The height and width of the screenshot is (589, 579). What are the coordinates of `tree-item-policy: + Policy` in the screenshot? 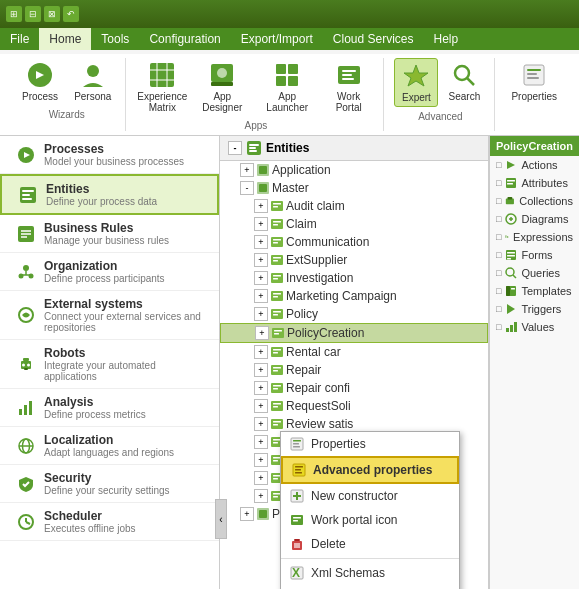 It's located at (354, 314).